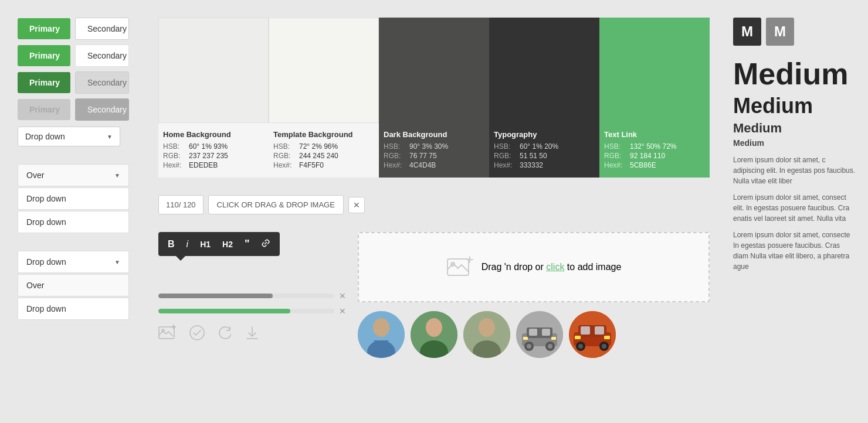 This screenshot has height=423, width=868. What do you see at coordinates (544, 135) in the screenshot?
I see `swatch-title: Typography` at bounding box center [544, 135].